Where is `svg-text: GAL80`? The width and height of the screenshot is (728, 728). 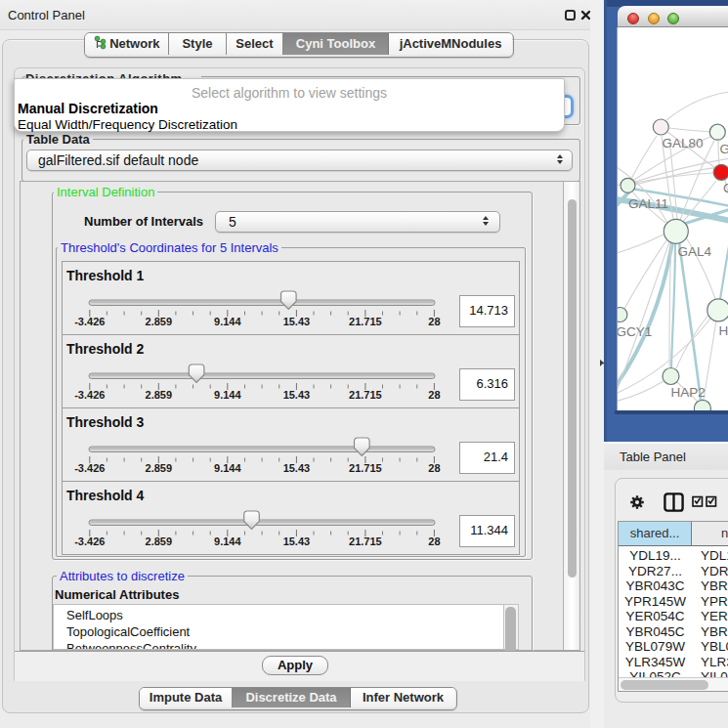 svg-text: GAL80 is located at coordinates (683, 143).